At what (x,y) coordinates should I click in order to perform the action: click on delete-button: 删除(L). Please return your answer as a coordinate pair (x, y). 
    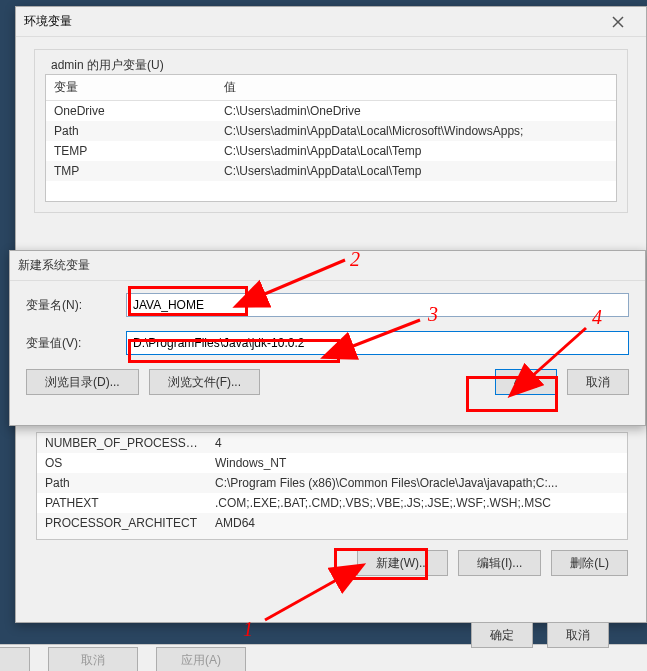
    Looking at the image, I should click on (590, 563).